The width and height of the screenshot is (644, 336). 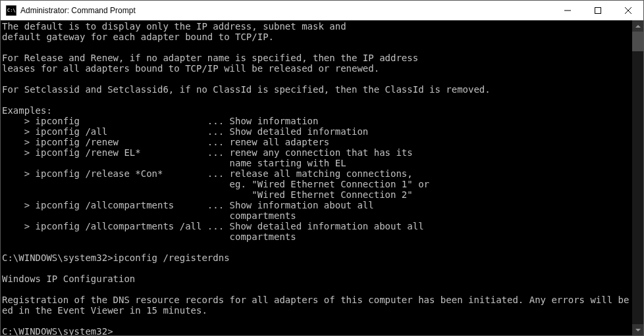 I want to click on scroll-thumb, so click(x=637, y=41).